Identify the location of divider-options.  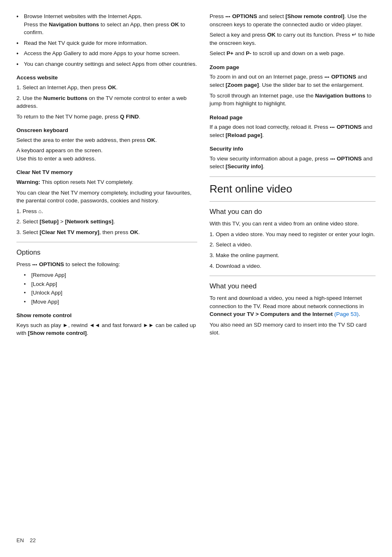
(107, 242).